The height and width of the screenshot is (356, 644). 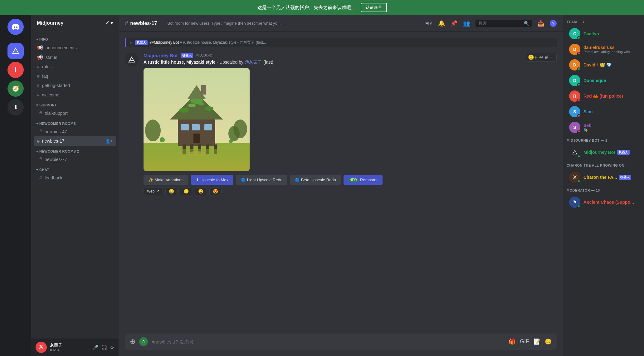 I want to click on bell-muted-icon: 🔔, so click(x=442, y=23).